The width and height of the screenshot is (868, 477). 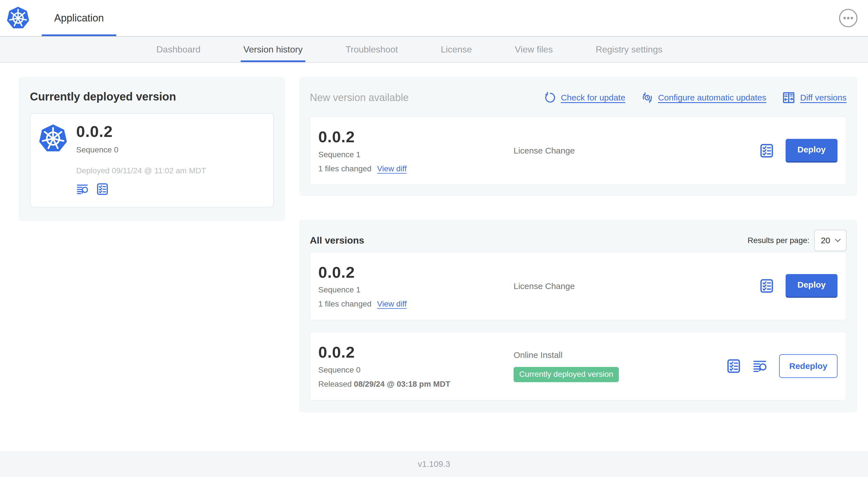 What do you see at coordinates (826, 241) in the screenshot?
I see `results-per-page-value: 20` at bounding box center [826, 241].